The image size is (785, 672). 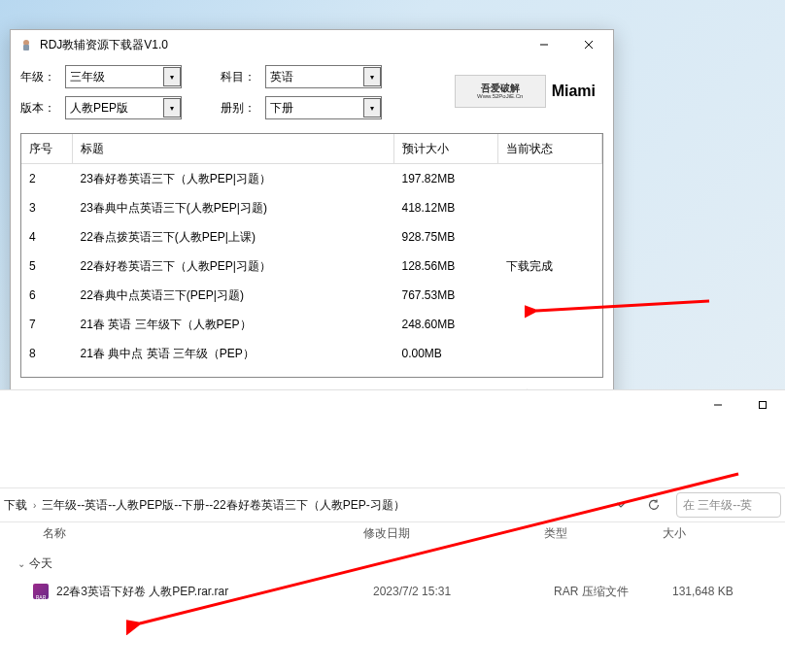 What do you see at coordinates (500, 91) in the screenshot?
I see `brand-logo: 吾爱破解 Www.52PoJiE.Cn` at bounding box center [500, 91].